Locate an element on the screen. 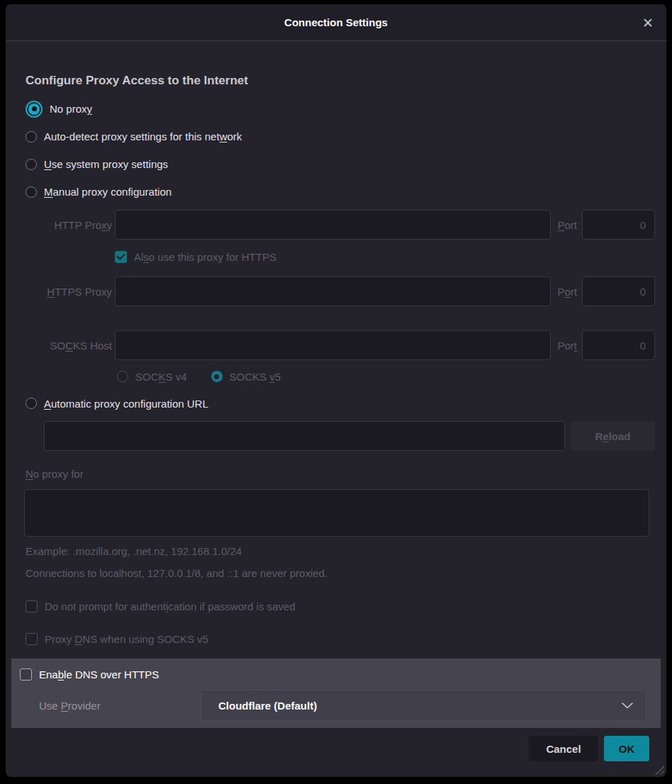 Image resolution: width=672 pixels, height=784 pixels. socks-port-label: Port is located at coordinates (567, 346).